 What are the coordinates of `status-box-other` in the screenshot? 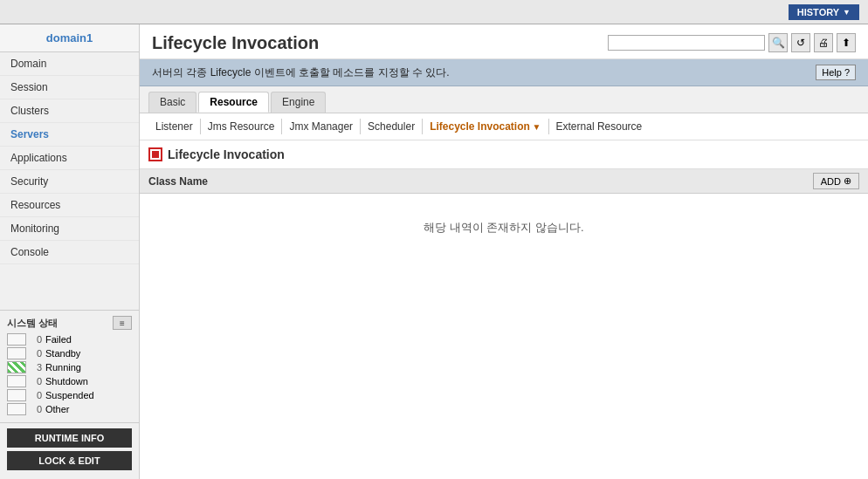 It's located at (17, 409).